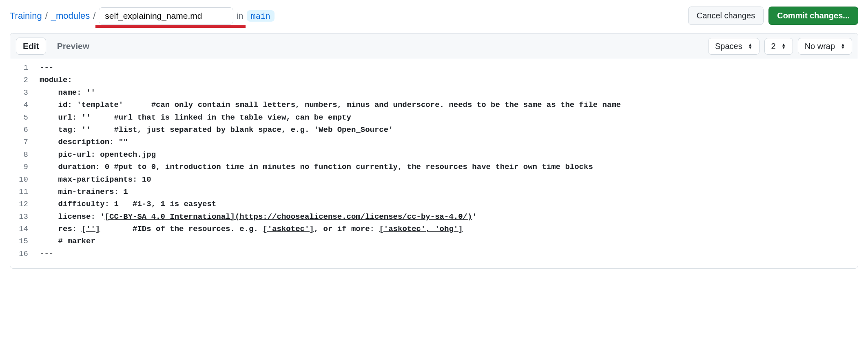 The width and height of the screenshot is (868, 360). What do you see at coordinates (449, 80) in the screenshot?
I see `code-text: module:` at bounding box center [449, 80].